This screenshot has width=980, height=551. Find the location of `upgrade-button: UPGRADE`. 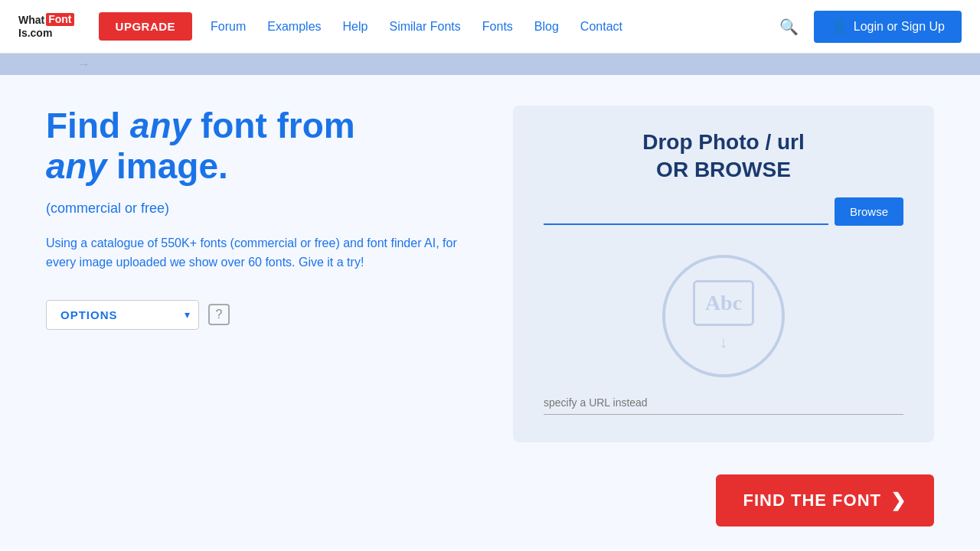

upgrade-button: UPGRADE is located at coordinates (145, 26).